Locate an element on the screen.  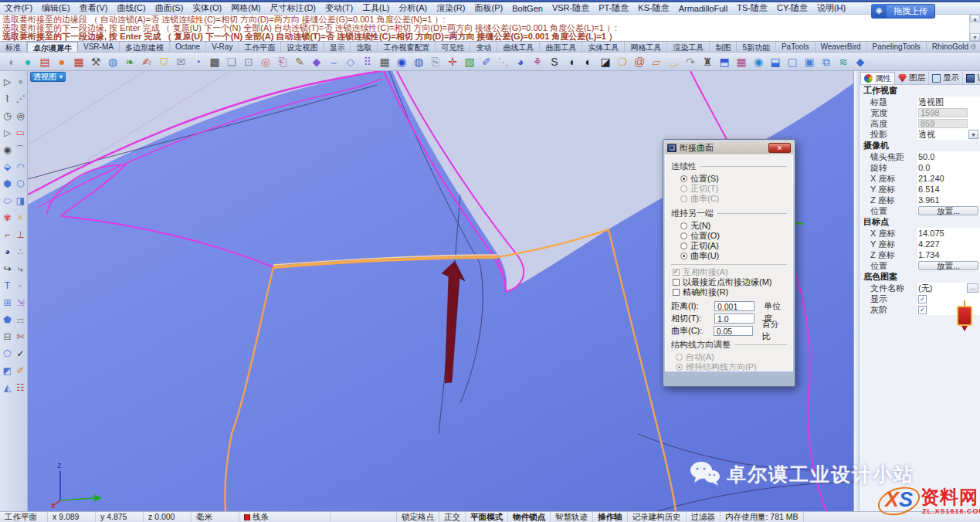
tool-icon: ▫ is located at coordinates (20, 286).